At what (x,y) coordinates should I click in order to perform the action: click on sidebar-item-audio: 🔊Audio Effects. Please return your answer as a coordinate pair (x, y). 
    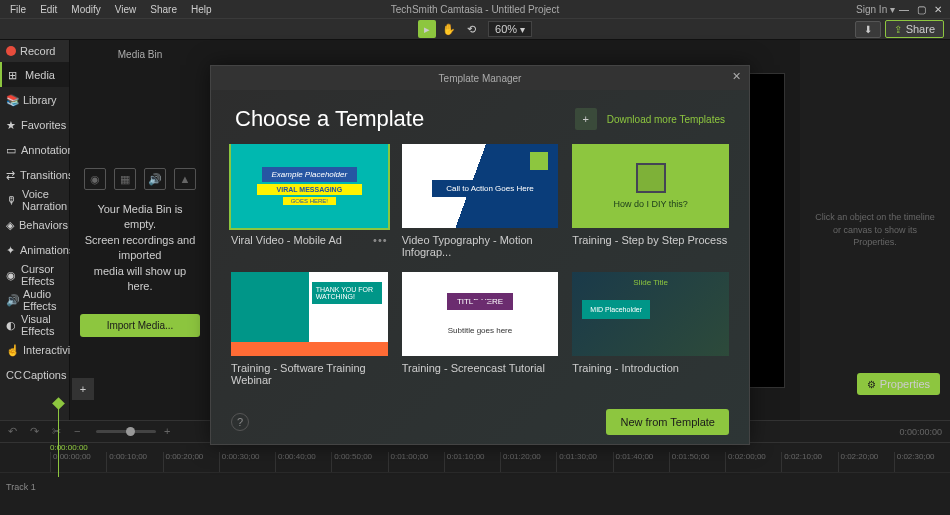
    Looking at the image, I should click on (34, 300).